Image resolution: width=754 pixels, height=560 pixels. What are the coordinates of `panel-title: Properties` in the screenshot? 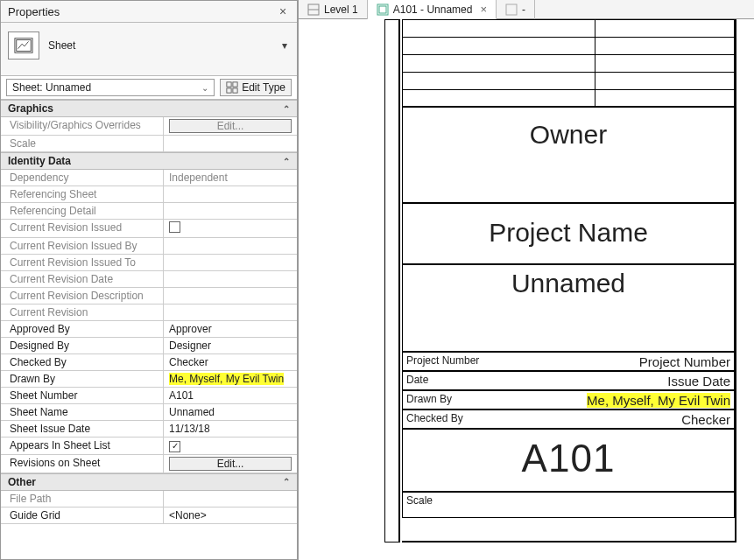 It's located at (33, 12).